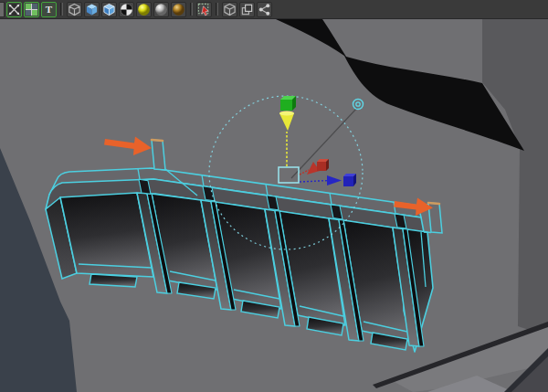 The height and width of the screenshot is (392, 548). Describe the element at coordinates (265, 9) in the screenshot. I see `joint-xray-icon` at that location.